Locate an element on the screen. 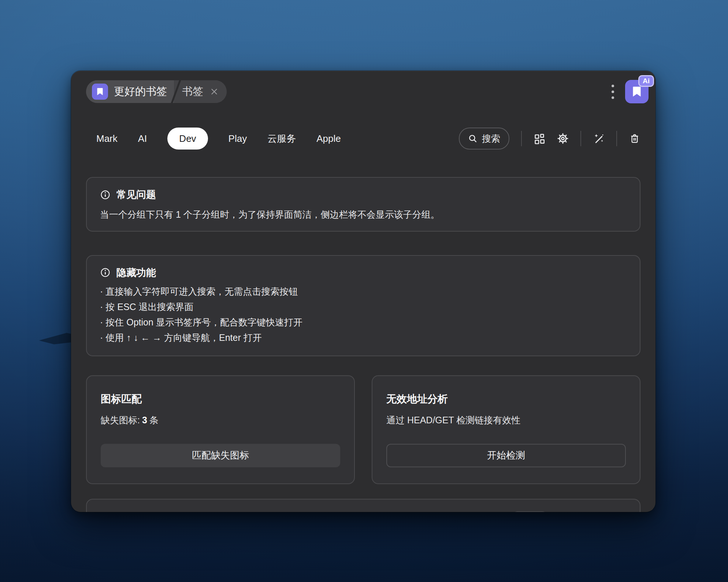 The height and width of the screenshot is (582, 728). faq-body: 当一个分组下只有 1 个子分组时，为了保持界面简洁，侧边栏将不会显示该子分组。 is located at coordinates (363, 215).